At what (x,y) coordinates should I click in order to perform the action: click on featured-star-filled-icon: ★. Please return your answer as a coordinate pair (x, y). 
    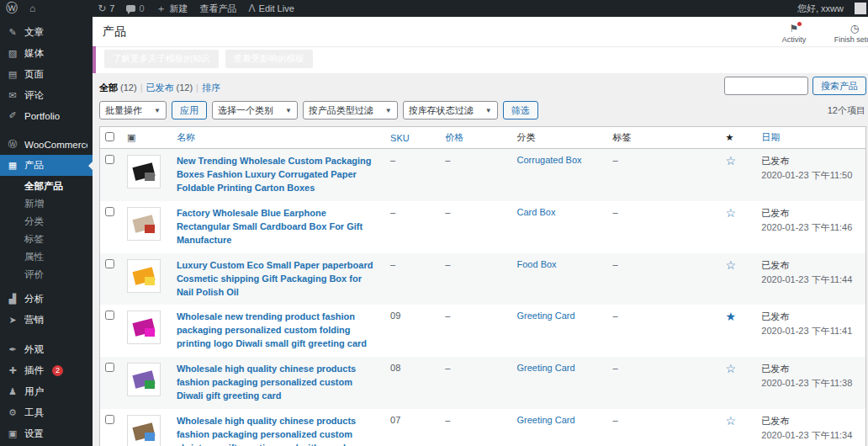
    Looking at the image, I should click on (732, 316).